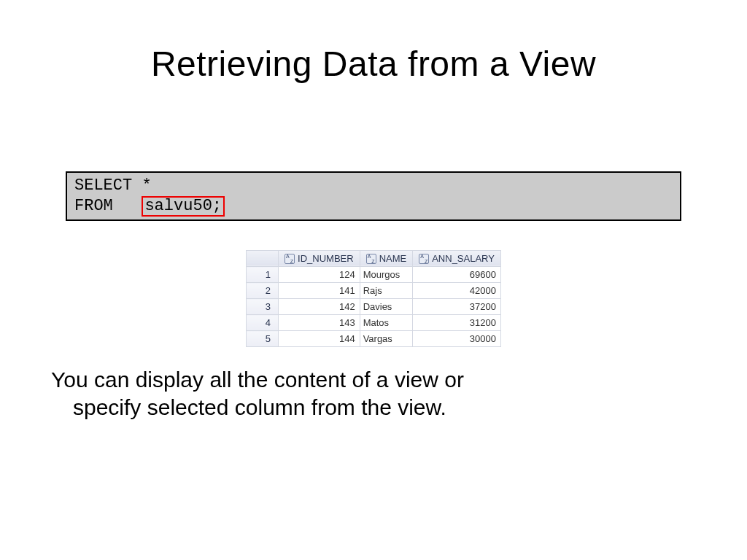 The height and width of the screenshot is (560, 747). Describe the element at coordinates (183, 206) in the screenshot. I see `highlighted-view-name: salvu50;` at that location.